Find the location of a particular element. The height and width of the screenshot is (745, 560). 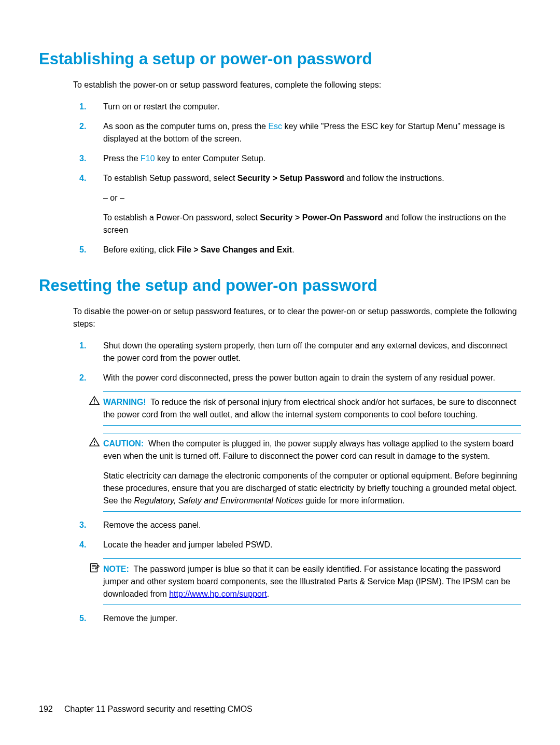

alert-body: When the computer is plugged in, the pow… is located at coordinates (309, 450).